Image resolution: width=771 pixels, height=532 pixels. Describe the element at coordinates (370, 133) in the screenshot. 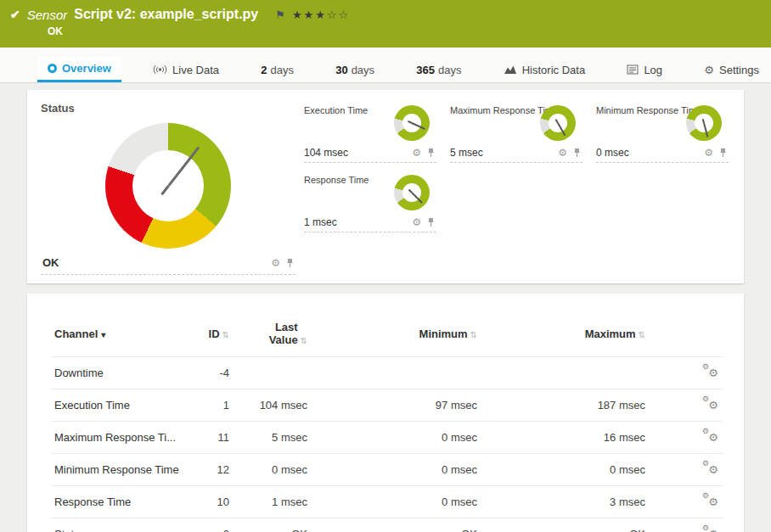

I see `gauge-execution-time: Execution Time 104 msec ⚙` at that location.